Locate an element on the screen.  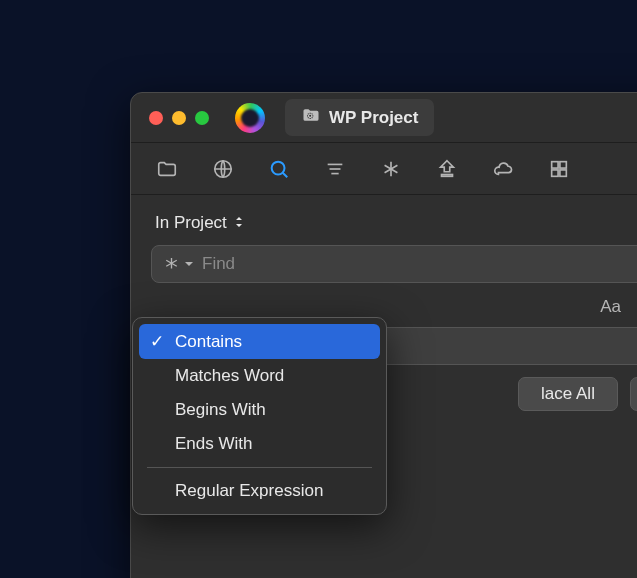
search-icon is located at coordinates (279, 169).